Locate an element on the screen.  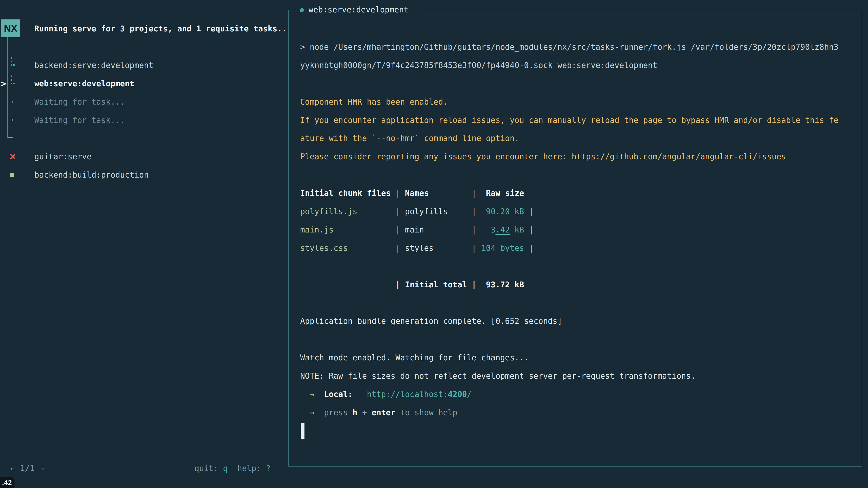
terminal-line: | Initial total | 93.72 kB is located at coordinates (412, 285).